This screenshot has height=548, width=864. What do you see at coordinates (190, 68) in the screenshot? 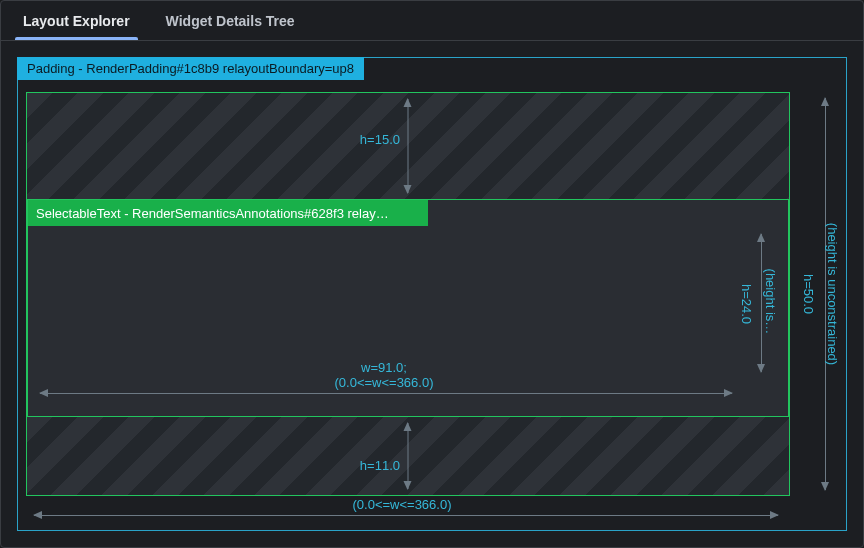
I see `outer-render-label: Padding - RenderPadding#1c8b9 relayoutBo…` at bounding box center [190, 68].